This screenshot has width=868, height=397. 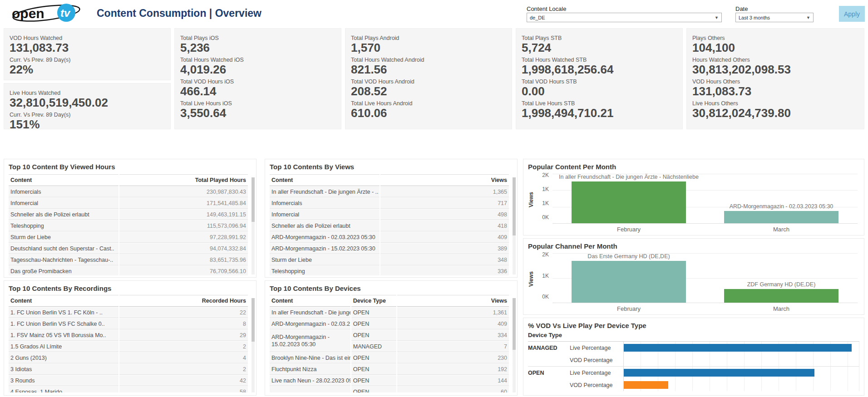 What do you see at coordinates (128, 192) in the screenshot?
I see `table-row: Infomercials230,987,830.43` at bounding box center [128, 192].